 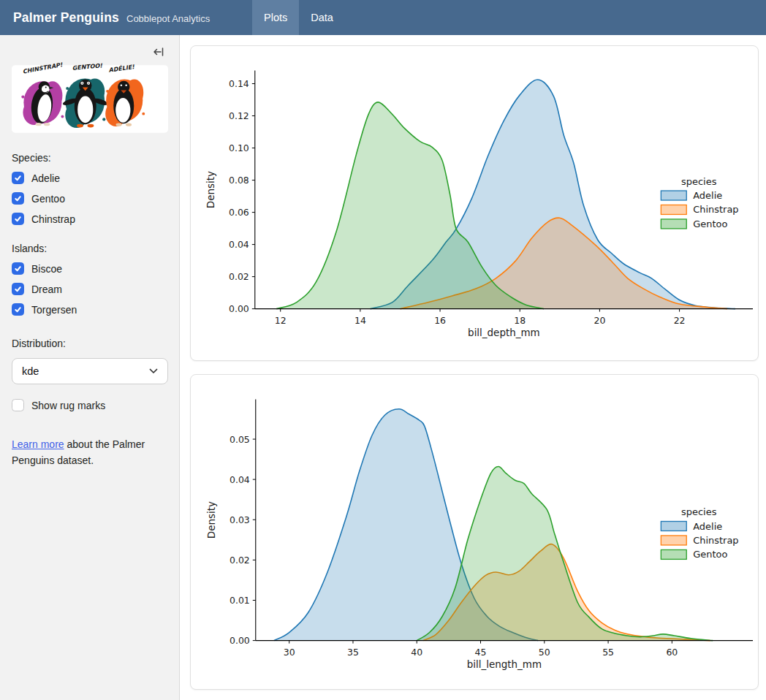 What do you see at coordinates (240, 601) in the screenshot?
I see `y-tick-label: 0.01` at bounding box center [240, 601].